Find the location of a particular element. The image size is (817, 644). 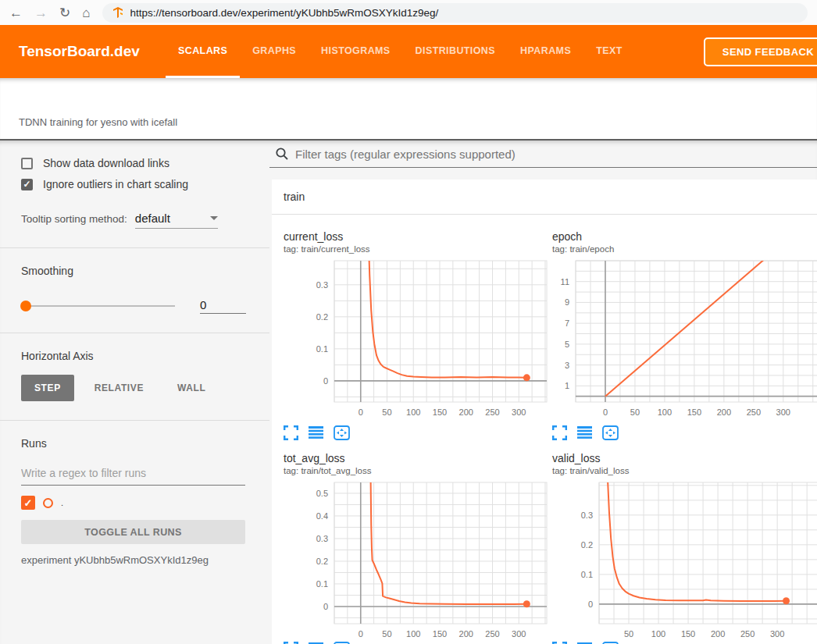

reload-icon: ↻ is located at coordinates (65, 12).